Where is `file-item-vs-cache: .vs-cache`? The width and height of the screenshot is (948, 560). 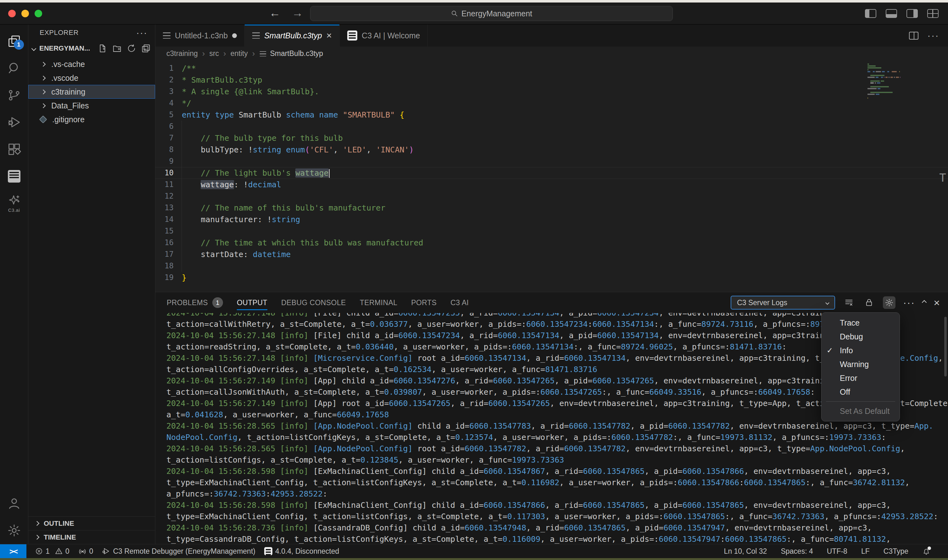 file-item-vs-cache: .vs-cache is located at coordinates (92, 64).